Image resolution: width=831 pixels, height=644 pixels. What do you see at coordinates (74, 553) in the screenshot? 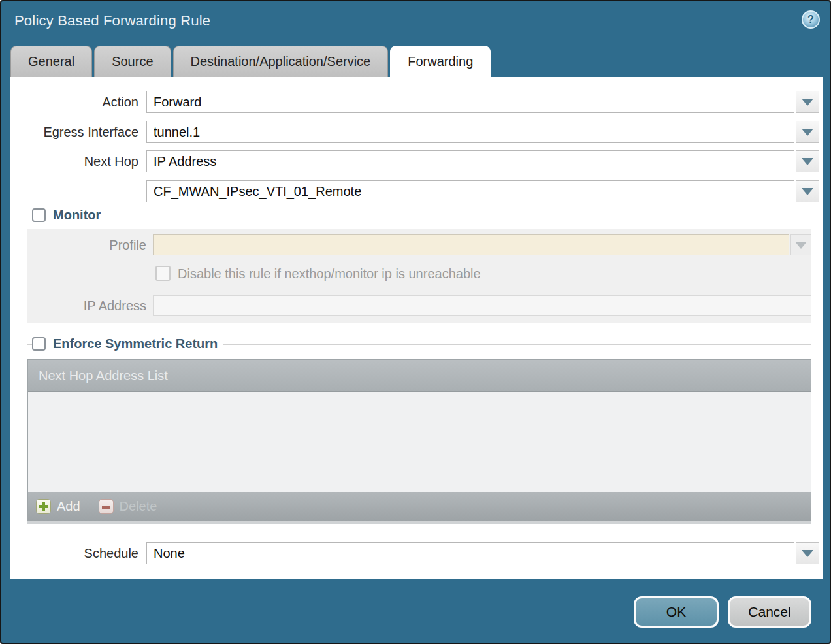
I see `schedule-label: Schedule` at bounding box center [74, 553].